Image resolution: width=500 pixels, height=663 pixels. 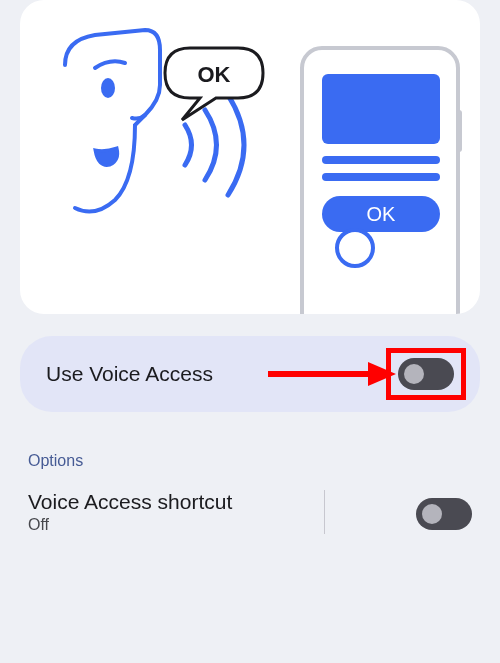 What do you see at coordinates (324, 512) in the screenshot?
I see `divider` at bounding box center [324, 512].